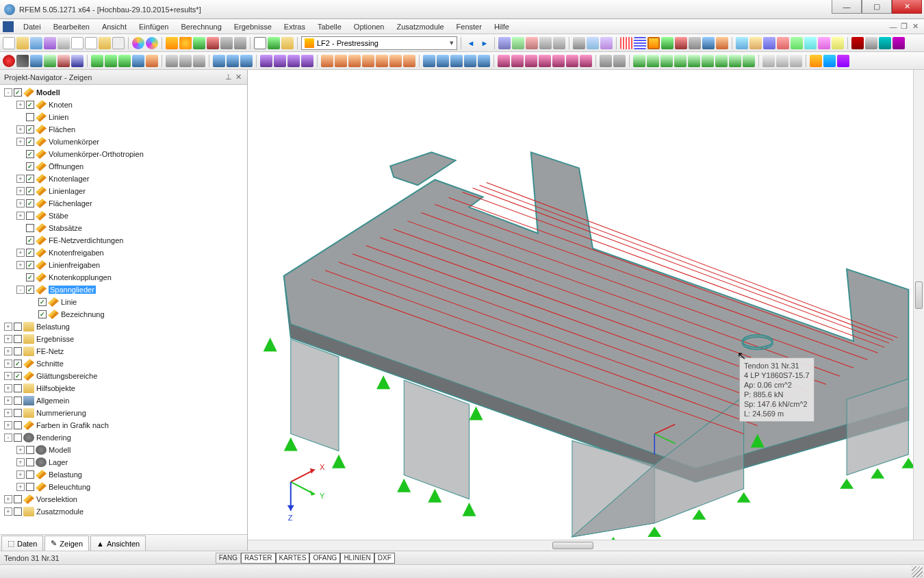 This screenshot has height=578, width=924. What do you see at coordinates (330, 27) in the screenshot?
I see `menu-tabelle: Tabelle` at bounding box center [330, 27].